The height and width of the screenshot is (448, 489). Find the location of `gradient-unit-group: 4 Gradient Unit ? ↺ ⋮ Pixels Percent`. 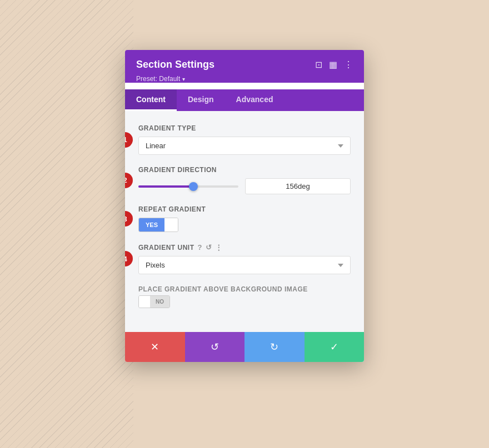

gradient-unit-group: 4 Gradient Unit ? ↺ ⋮ Pixels Percent is located at coordinates (244, 259).